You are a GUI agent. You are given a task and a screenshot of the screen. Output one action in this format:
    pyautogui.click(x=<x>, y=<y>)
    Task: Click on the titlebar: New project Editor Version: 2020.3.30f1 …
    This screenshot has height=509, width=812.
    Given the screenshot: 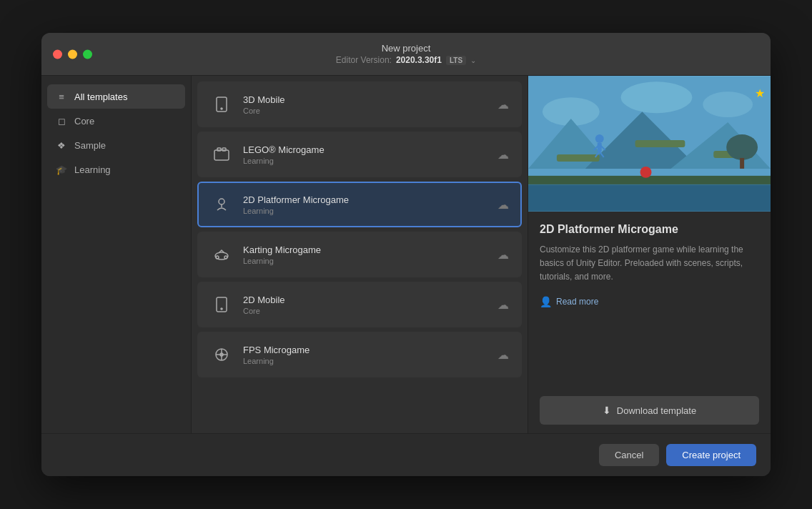 What is the action you would take?
    pyautogui.click(x=406, y=54)
    